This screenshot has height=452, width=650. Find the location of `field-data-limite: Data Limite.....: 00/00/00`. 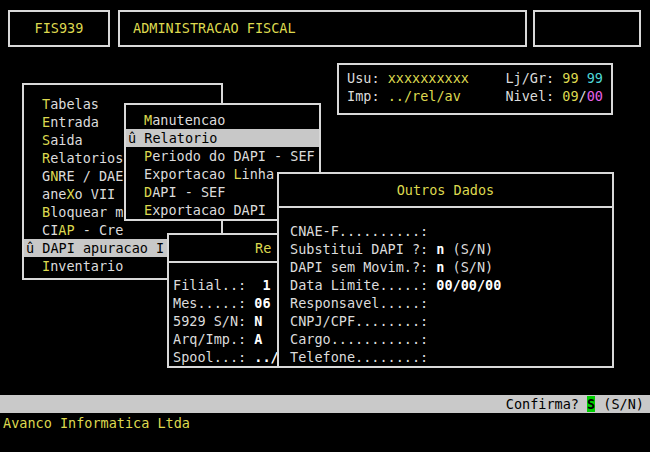

field-data-limite: Data Limite.....: 00/00/00 is located at coordinates (451, 285).